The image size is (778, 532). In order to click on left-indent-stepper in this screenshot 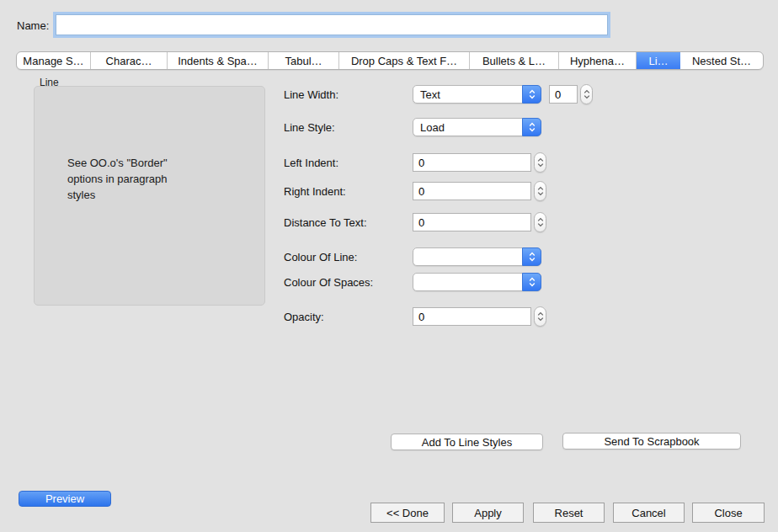, I will do `click(541, 162)`.